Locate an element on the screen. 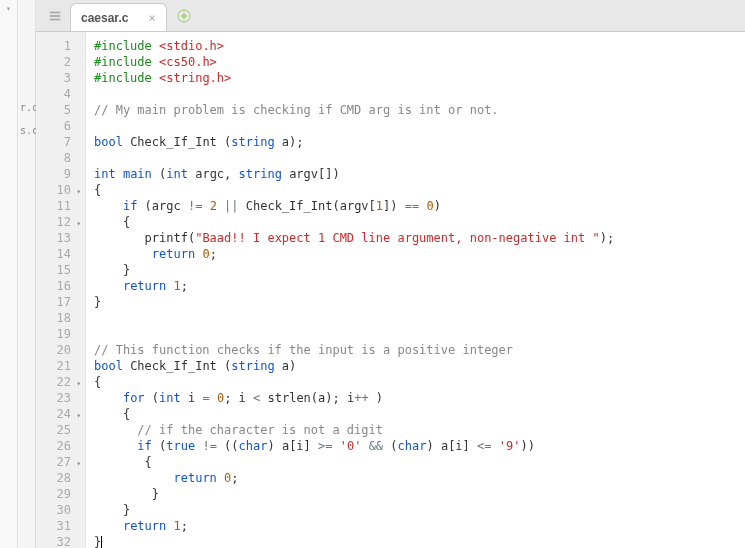 This screenshot has height=548, width=745. text-cursor is located at coordinates (102, 542).